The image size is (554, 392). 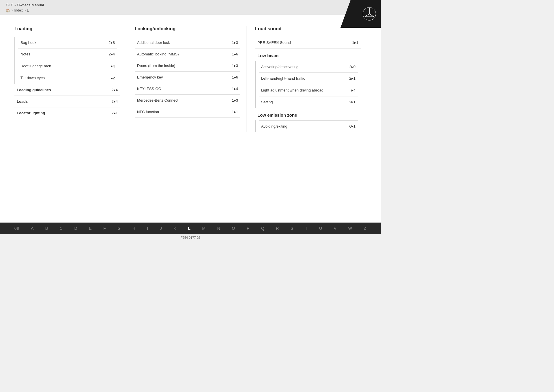 What do you see at coordinates (190, 8) in the screenshot?
I see `header: GLC - Owner's Manual 🏠 > Index > L` at bounding box center [190, 8].